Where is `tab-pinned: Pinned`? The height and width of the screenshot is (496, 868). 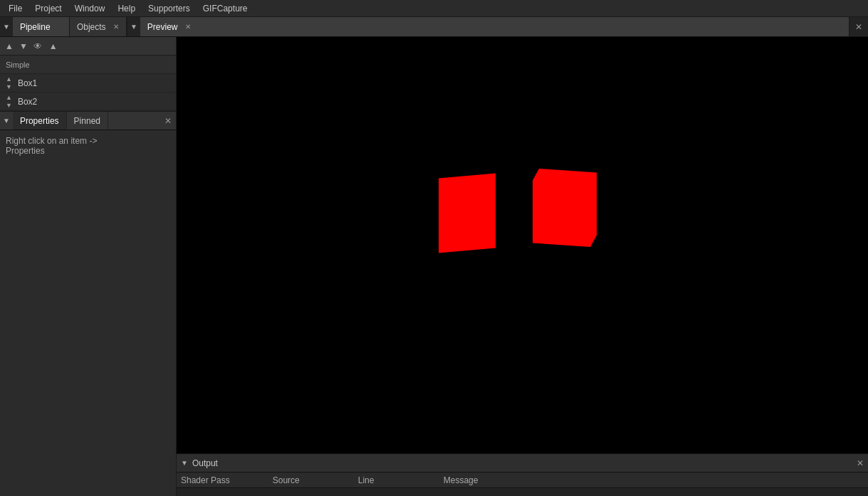 tab-pinned: Pinned is located at coordinates (88, 121).